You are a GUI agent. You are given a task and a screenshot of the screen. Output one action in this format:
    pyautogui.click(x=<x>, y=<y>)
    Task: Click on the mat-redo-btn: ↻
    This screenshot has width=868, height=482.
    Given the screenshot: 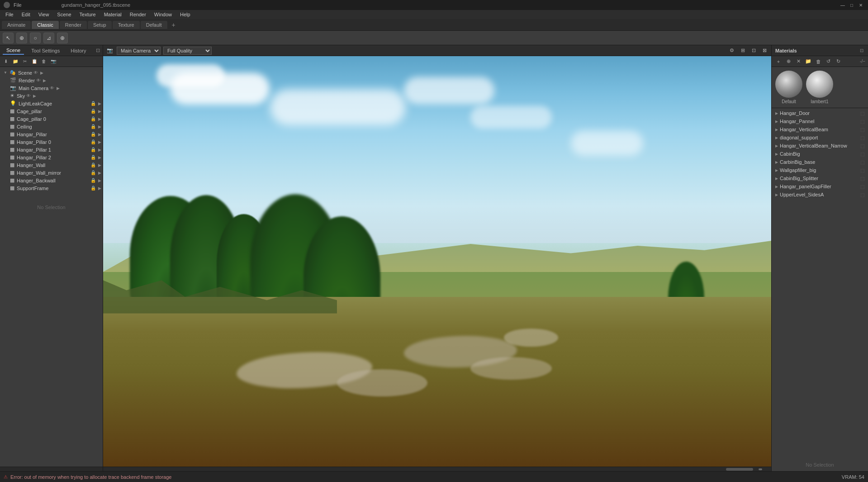 What is the action you would take?
    pyautogui.click(x=838, y=62)
    